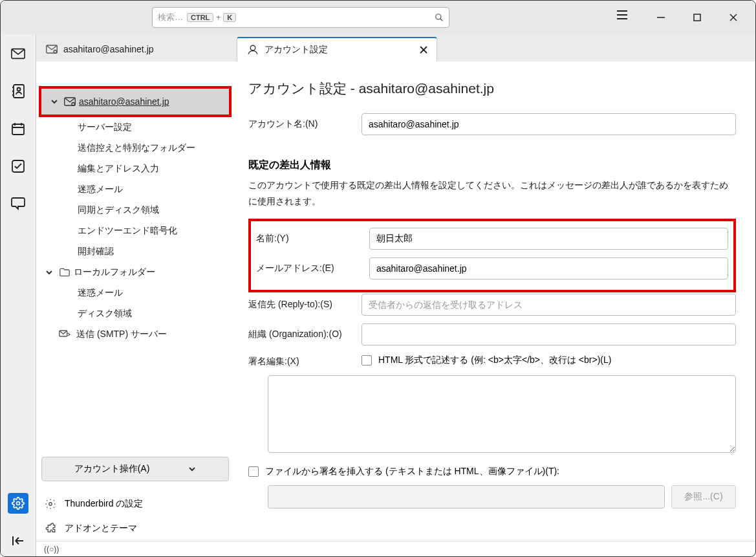  What do you see at coordinates (50, 529) in the screenshot?
I see `puzzle-icon` at bounding box center [50, 529].